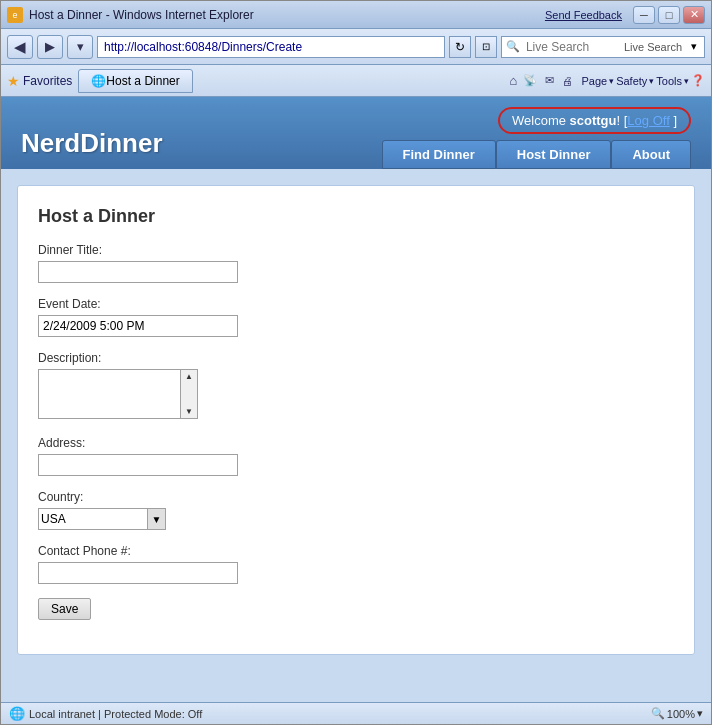 The height and width of the screenshot is (725, 712). I want to click on scroll-up-icon: ▲, so click(189, 376).